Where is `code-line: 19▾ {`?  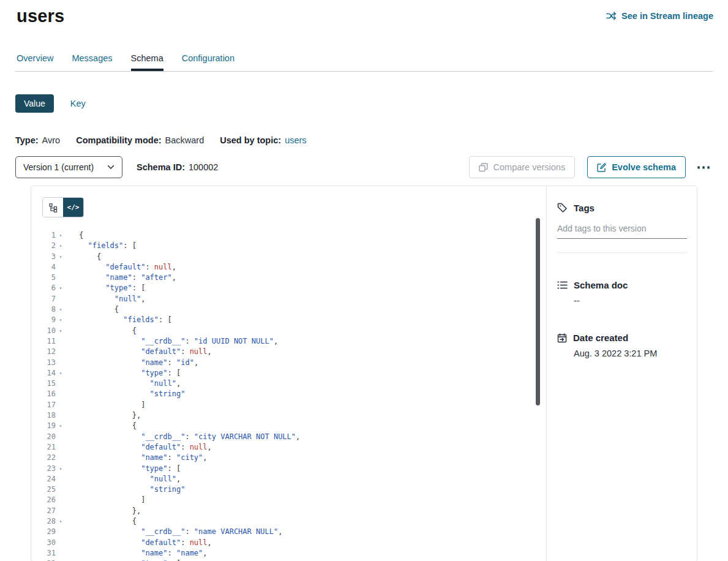
code-line: 19▾ { is located at coordinates (289, 426).